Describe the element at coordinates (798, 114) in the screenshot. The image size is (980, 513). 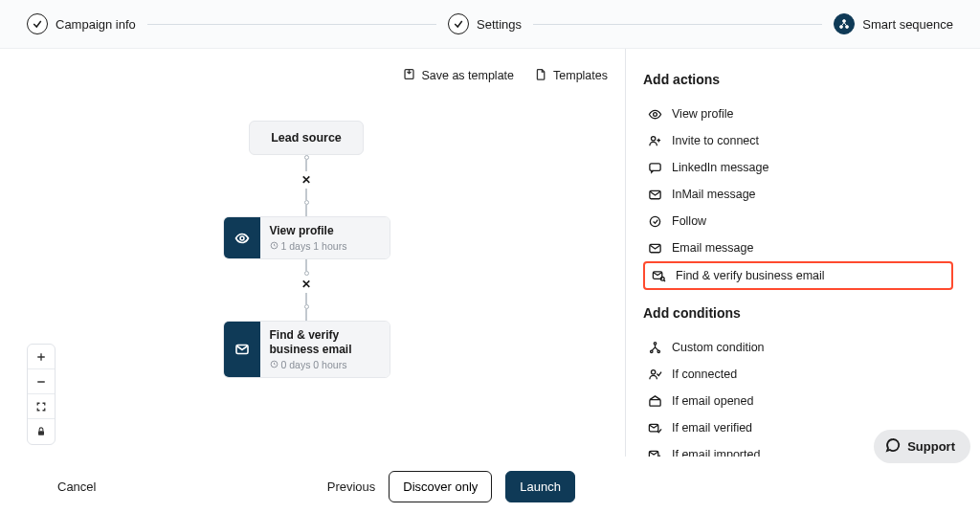
I see `action-view-profile: View profile` at that location.